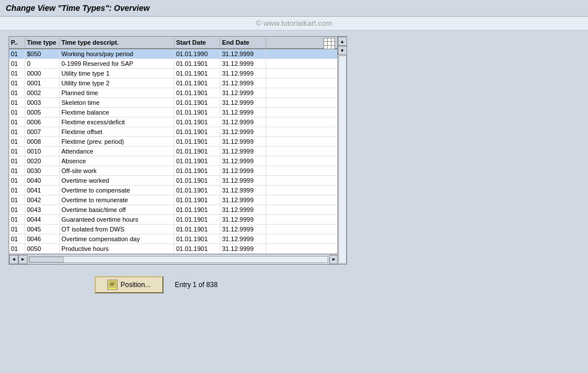  Describe the element at coordinates (117, 54) in the screenshot. I see `table-cell: Working hours/pay period` at that location.